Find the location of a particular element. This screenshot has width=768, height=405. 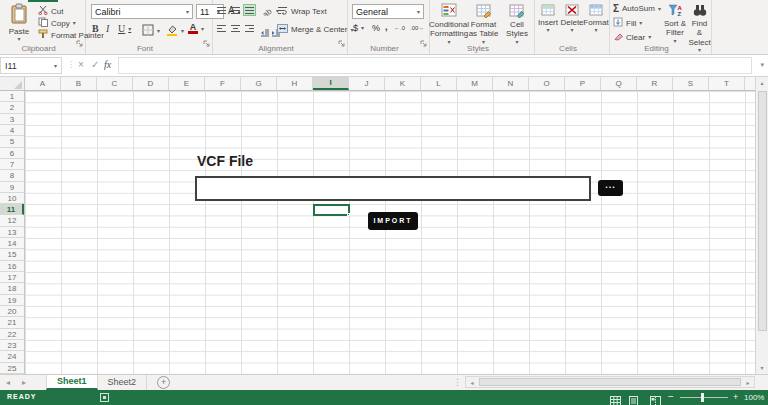

column-header-K: K is located at coordinates (403, 84).